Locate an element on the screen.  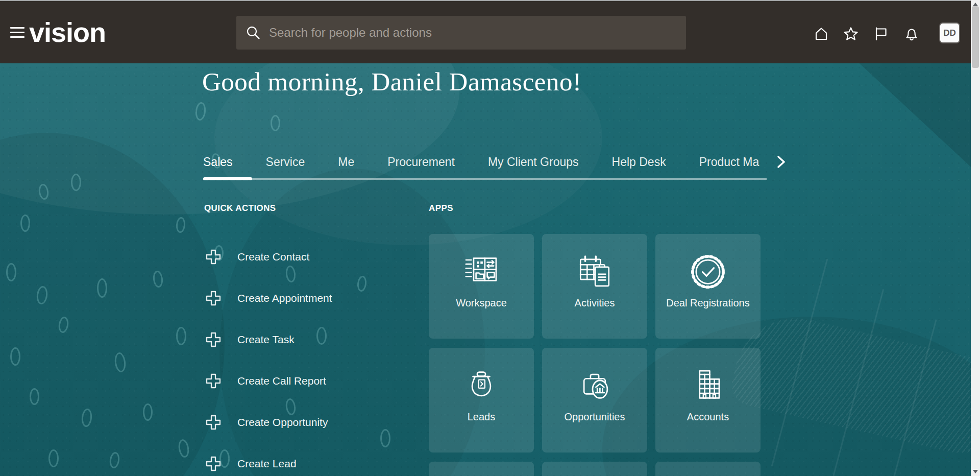
app-tile-label: Workspace is located at coordinates (481, 303).